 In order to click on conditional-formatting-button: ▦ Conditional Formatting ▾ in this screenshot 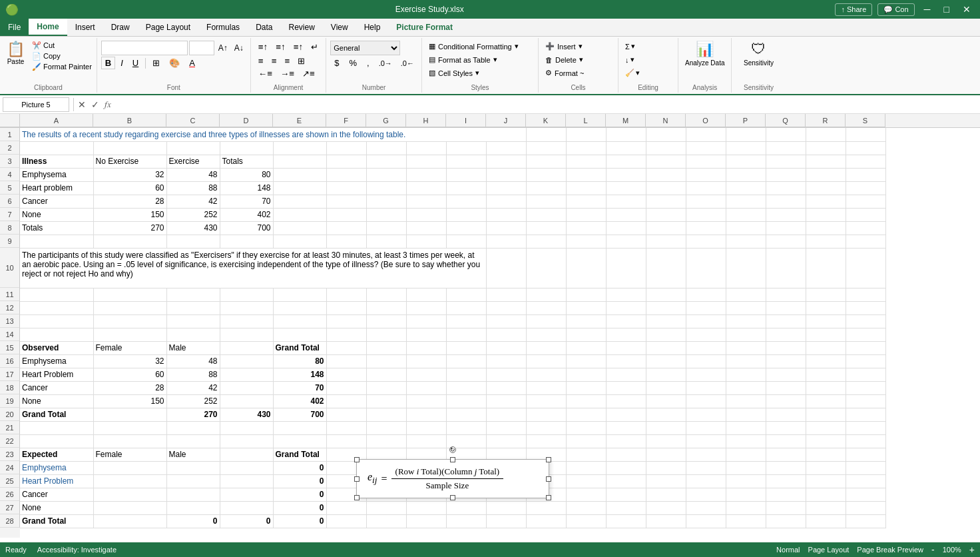, I will do `click(480, 47)`.